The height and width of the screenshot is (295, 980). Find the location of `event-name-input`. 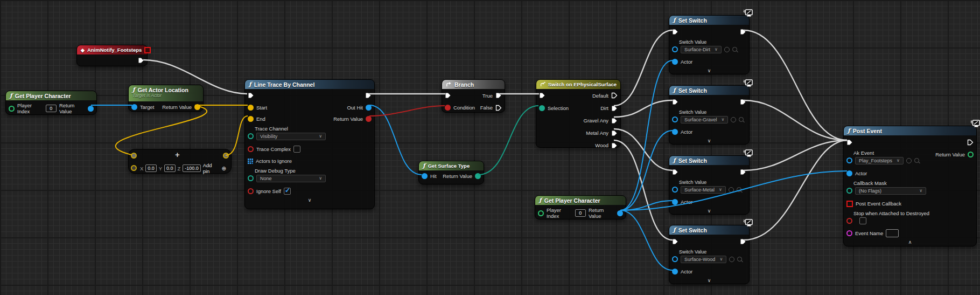

event-name-input is located at coordinates (892, 233).